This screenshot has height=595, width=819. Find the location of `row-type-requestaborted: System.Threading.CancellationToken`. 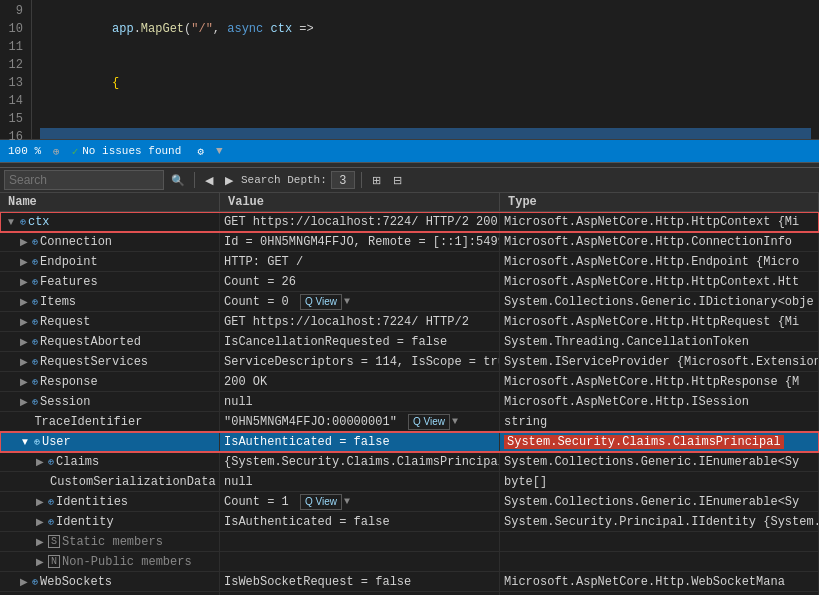

row-type-requestaborted: System.Threading.CancellationToken is located at coordinates (660, 342).